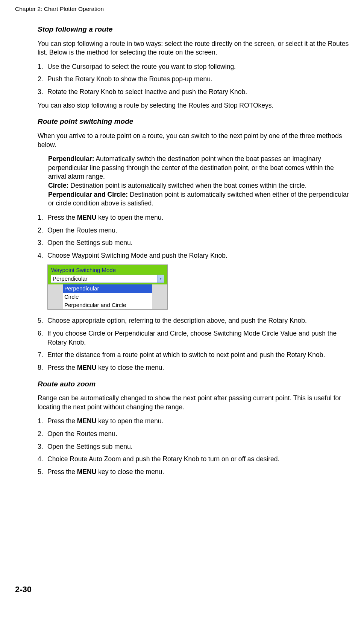 The height and width of the screenshot is (617, 364). What do you see at coordinates (193, 321) in the screenshot?
I see `list-item: 5.Choose appropriate option, referring t…` at bounding box center [193, 321].